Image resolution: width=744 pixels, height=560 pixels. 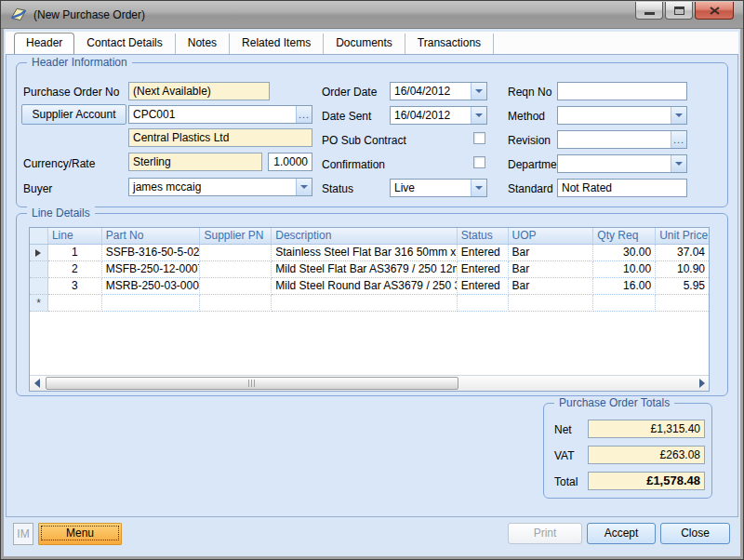 What do you see at coordinates (75, 287) in the screenshot?
I see `cell-line: 3` at bounding box center [75, 287].